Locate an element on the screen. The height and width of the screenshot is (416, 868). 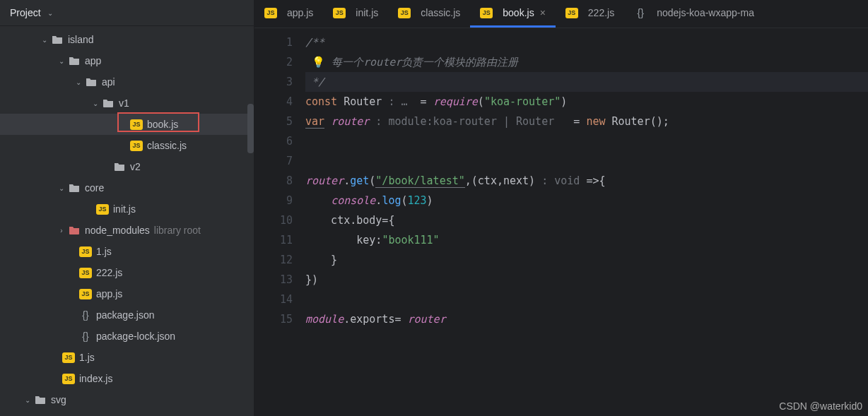
code-line: module.exports= router is located at coordinates (587, 319).